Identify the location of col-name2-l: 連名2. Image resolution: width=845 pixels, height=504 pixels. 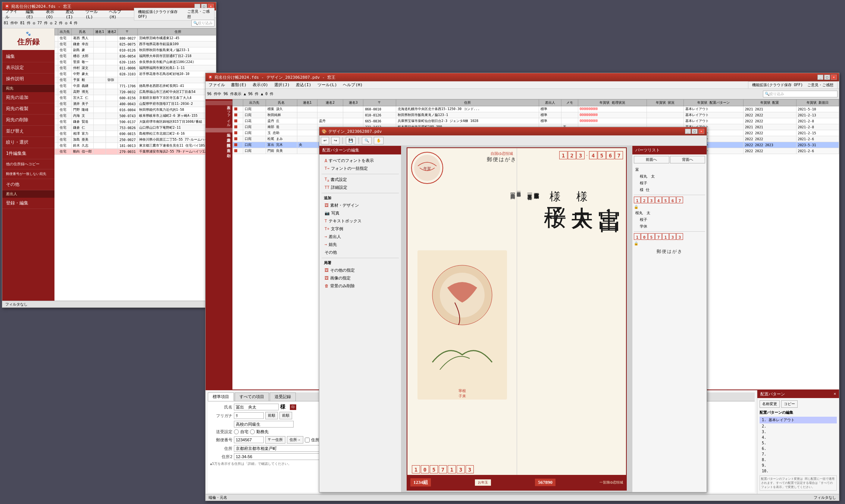
(331, 103).